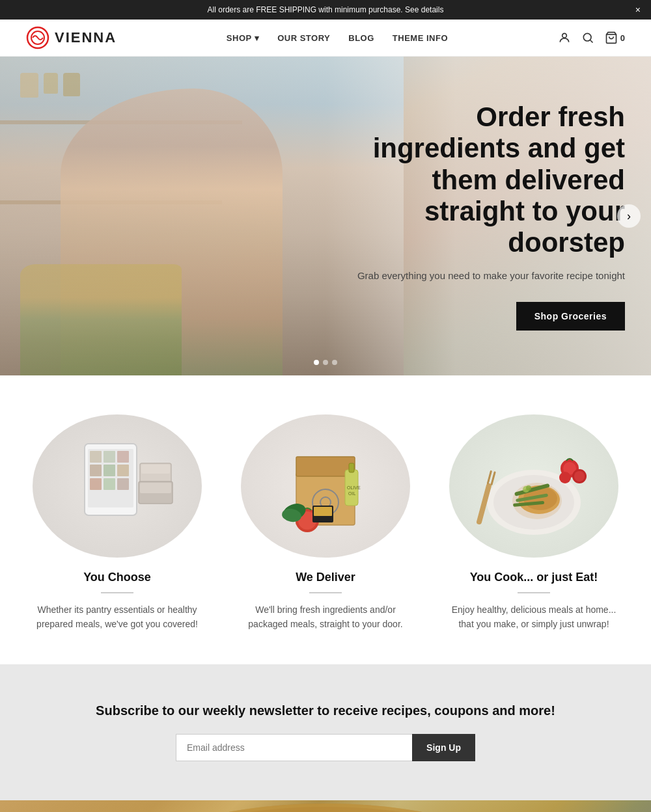  What do you see at coordinates (257, 38) in the screenshot?
I see `shop-chevron-icon: ▾` at bounding box center [257, 38].